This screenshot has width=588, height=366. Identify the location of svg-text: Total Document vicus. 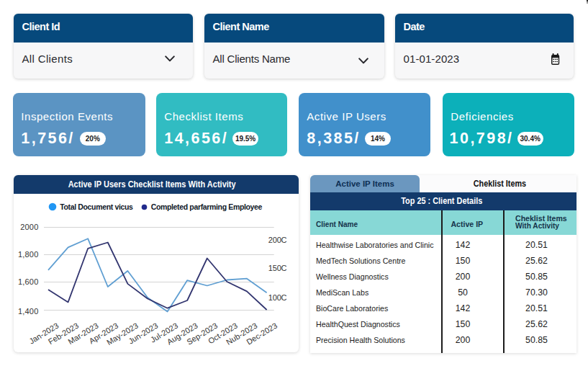
(96, 207).